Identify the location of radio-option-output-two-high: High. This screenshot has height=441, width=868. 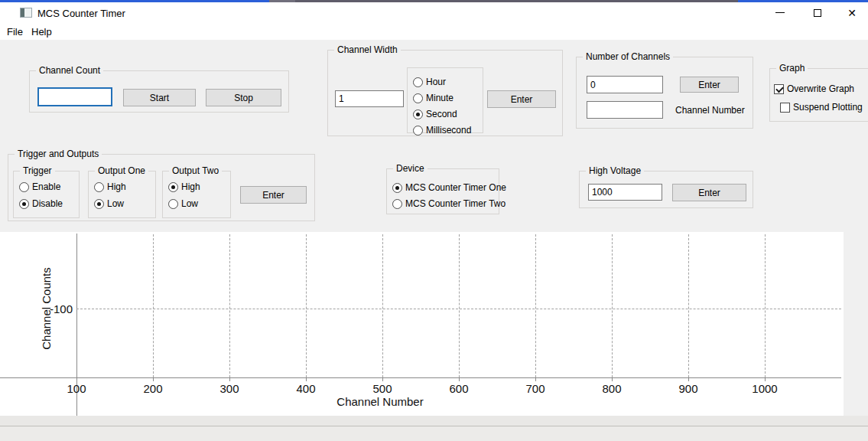
(184, 187).